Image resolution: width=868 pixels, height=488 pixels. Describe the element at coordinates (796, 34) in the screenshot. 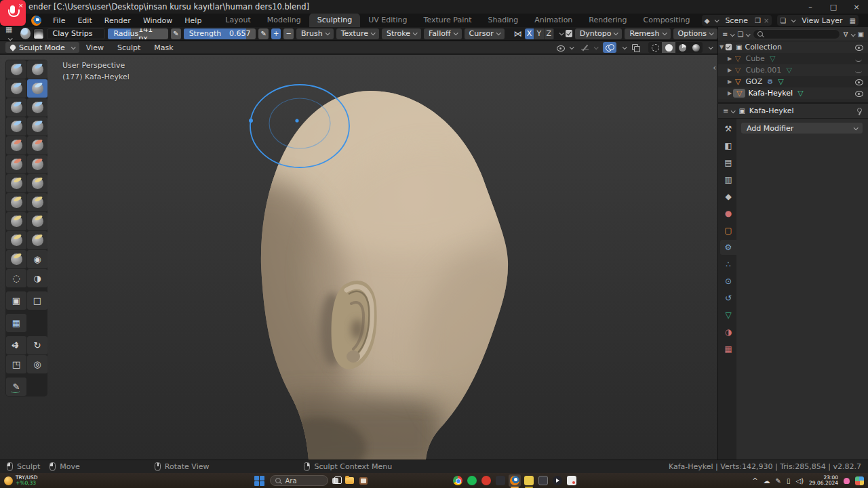

I see `outliner-search` at that location.